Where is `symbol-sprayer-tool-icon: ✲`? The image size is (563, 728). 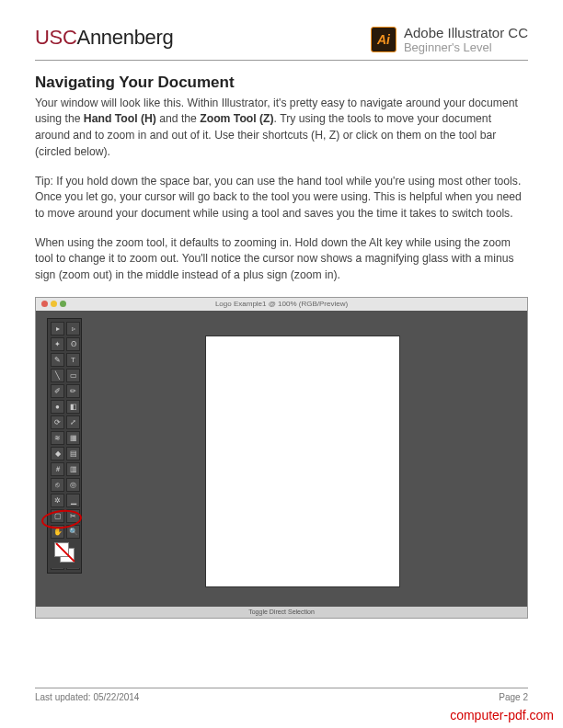
symbol-sprayer-tool-icon: ✲ is located at coordinates (57, 500).